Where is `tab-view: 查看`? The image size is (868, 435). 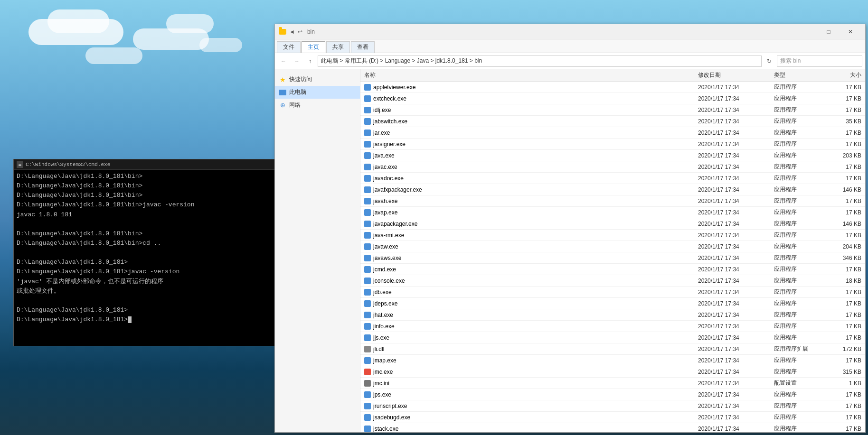 tab-view: 查看 is located at coordinates (363, 47).